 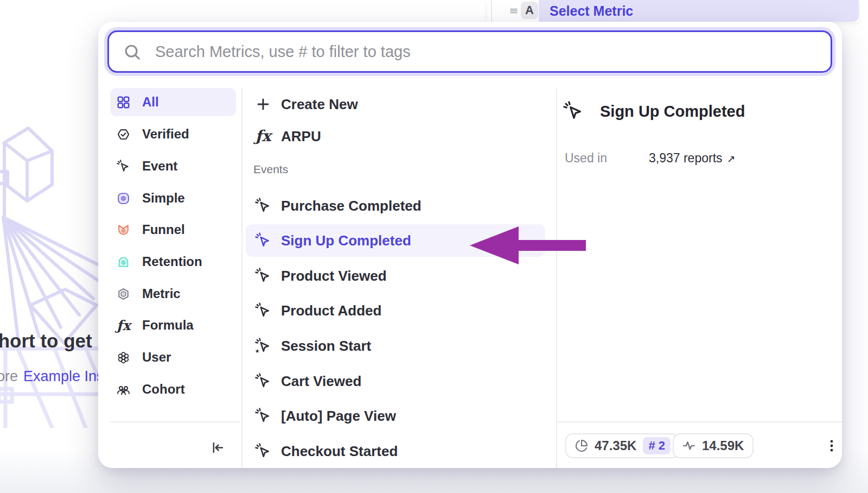 I want to click on sidebar-item-metric: Metric, so click(x=173, y=294).